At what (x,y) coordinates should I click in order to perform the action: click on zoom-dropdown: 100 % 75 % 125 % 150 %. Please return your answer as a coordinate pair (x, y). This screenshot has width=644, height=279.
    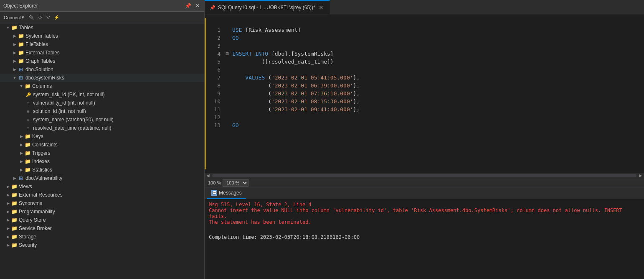
    Looking at the image, I should click on (236, 183).